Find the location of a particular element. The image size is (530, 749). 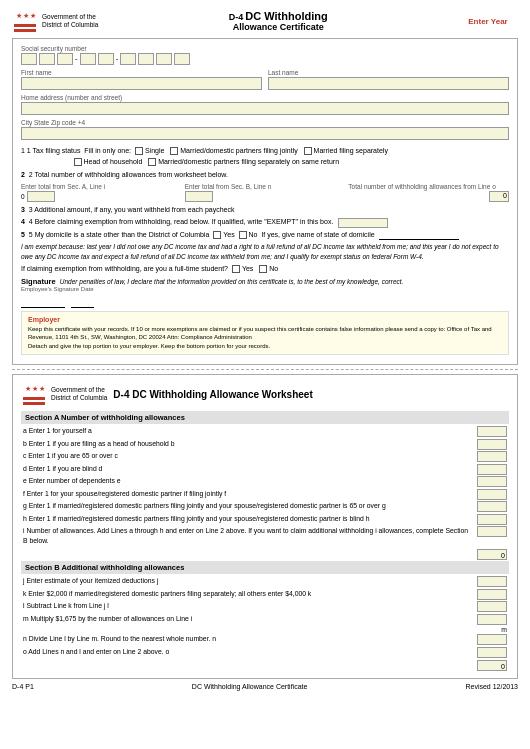

sec-a-field: Enter total from Sec. A, Line i 0 is located at coordinates (102, 192).